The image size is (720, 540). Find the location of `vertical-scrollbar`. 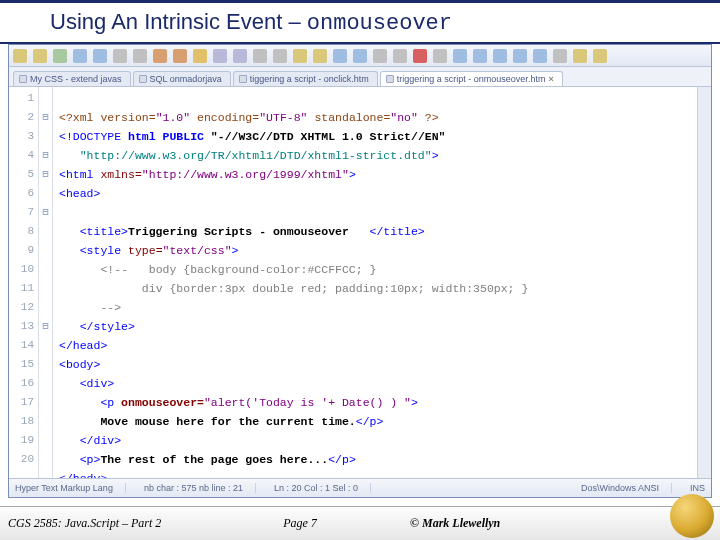

vertical-scrollbar is located at coordinates (704, 282).